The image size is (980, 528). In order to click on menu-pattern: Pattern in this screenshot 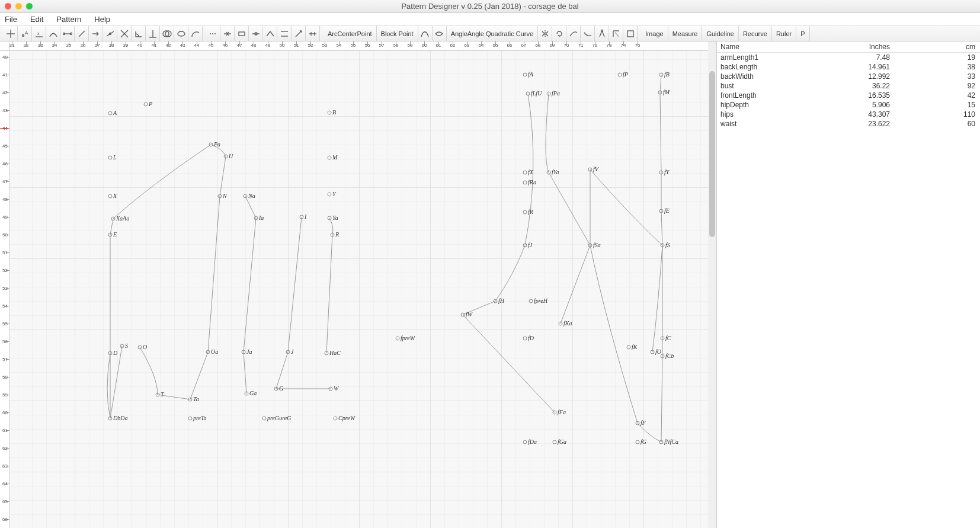, I will do `click(69, 19)`.